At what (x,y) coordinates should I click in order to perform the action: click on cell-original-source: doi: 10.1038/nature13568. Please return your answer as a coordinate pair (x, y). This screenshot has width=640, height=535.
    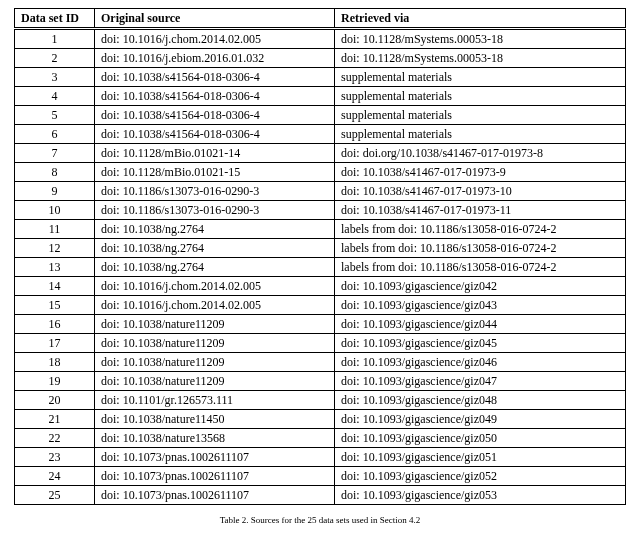
    Looking at the image, I should click on (215, 438).